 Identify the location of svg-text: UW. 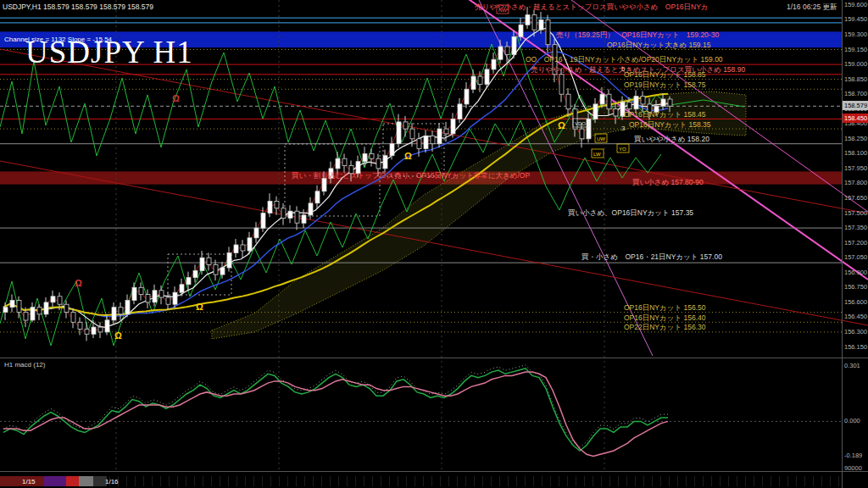
(601, 139).